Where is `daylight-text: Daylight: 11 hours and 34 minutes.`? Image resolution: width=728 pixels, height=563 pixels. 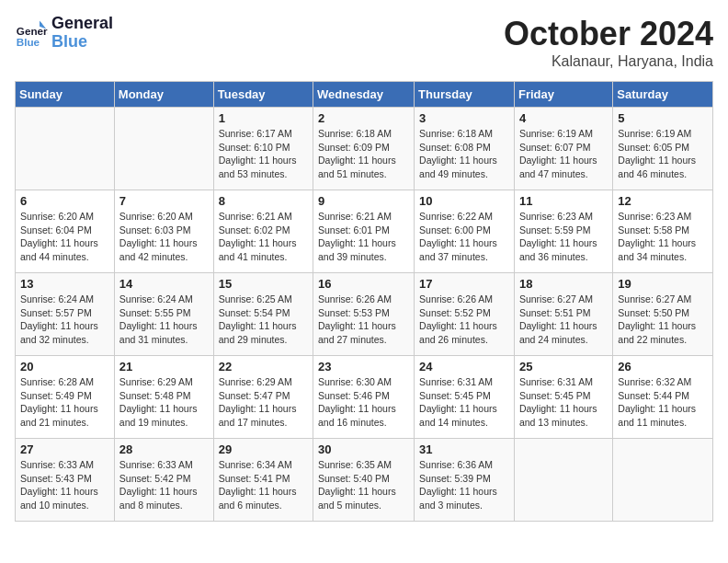 daylight-text: Daylight: 11 hours and 34 minutes. is located at coordinates (656, 250).